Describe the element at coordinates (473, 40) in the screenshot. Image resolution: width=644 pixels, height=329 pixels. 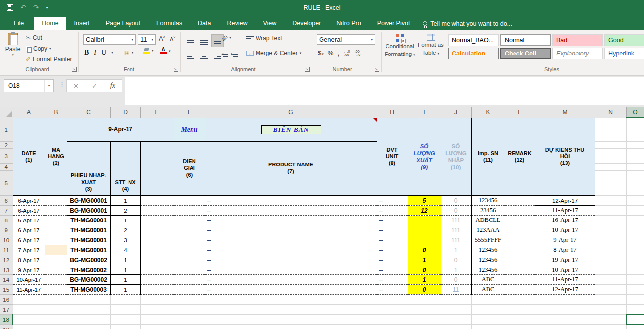
I see `style-normal-bao: Normal_BAO...` at that location.